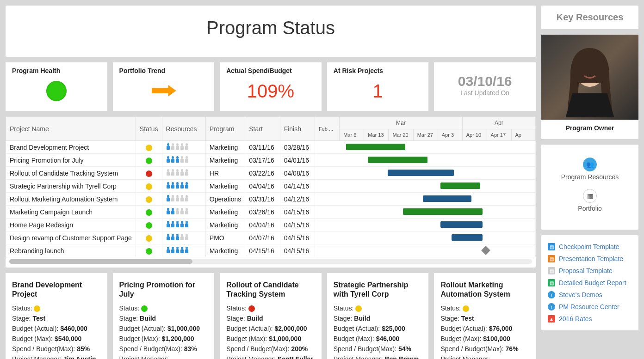 The image size is (644, 359). What do you see at coordinates (271, 199) in the screenshot?
I see `table-row: Rollout Marketing Automation SystemOpera…` at bounding box center [271, 199].